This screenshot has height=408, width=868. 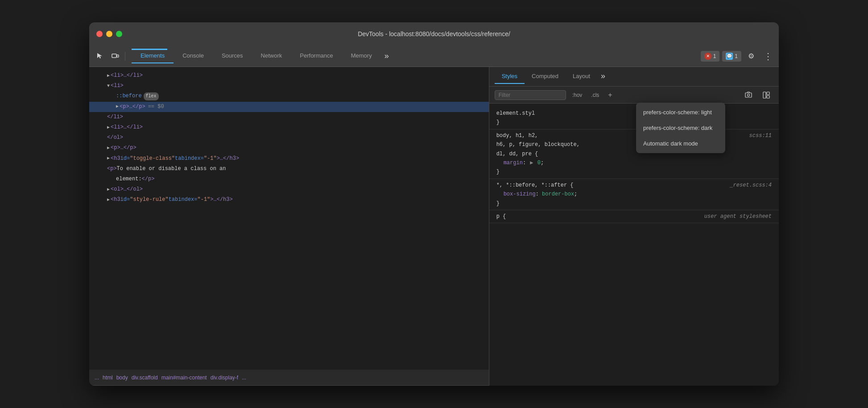 What do you see at coordinates (108, 86) in the screenshot?
I see `arrow-icon: ▼` at bounding box center [108, 86].